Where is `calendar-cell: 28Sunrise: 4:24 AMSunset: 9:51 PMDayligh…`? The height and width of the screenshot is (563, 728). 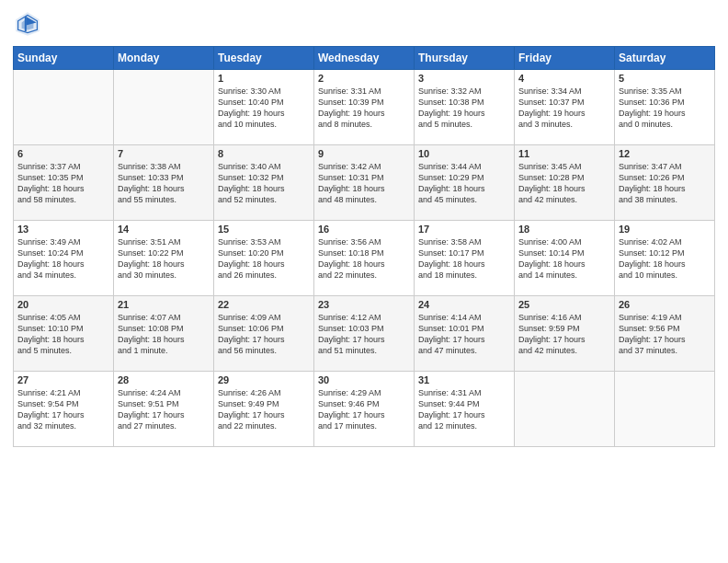
calendar-cell: 28Sunrise: 4:24 AMSunset: 9:51 PMDayligh… is located at coordinates (164, 409).